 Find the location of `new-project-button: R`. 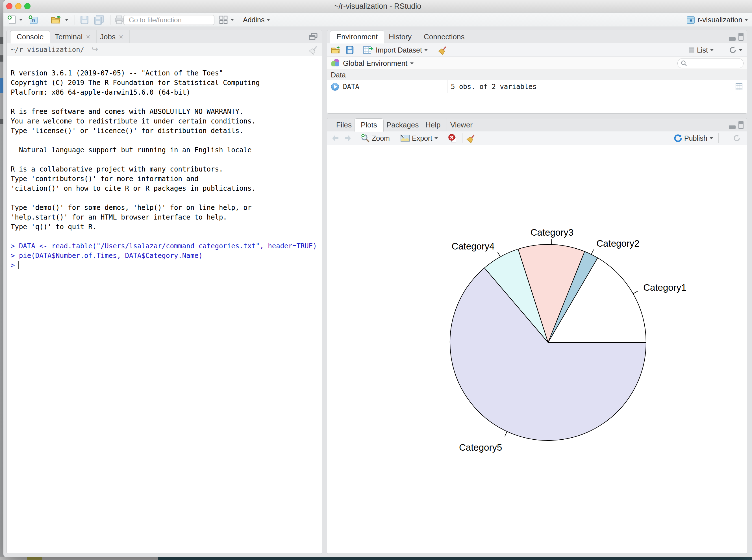

new-project-button: R is located at coordinates (33, 20).